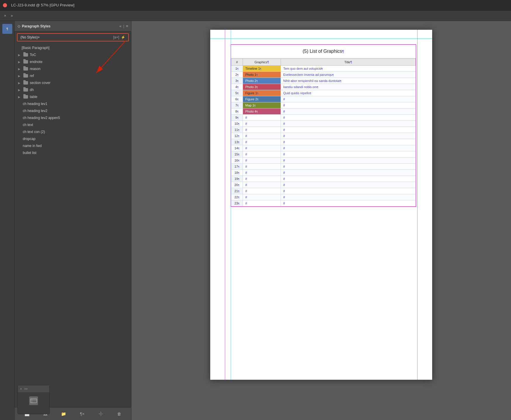 Image resolution: width=511 pixels, height=420 pixels. Describe the element at coordinates (7, 29) in the screenshot. I see `paragraph-styles-tool: ¶` at that location.